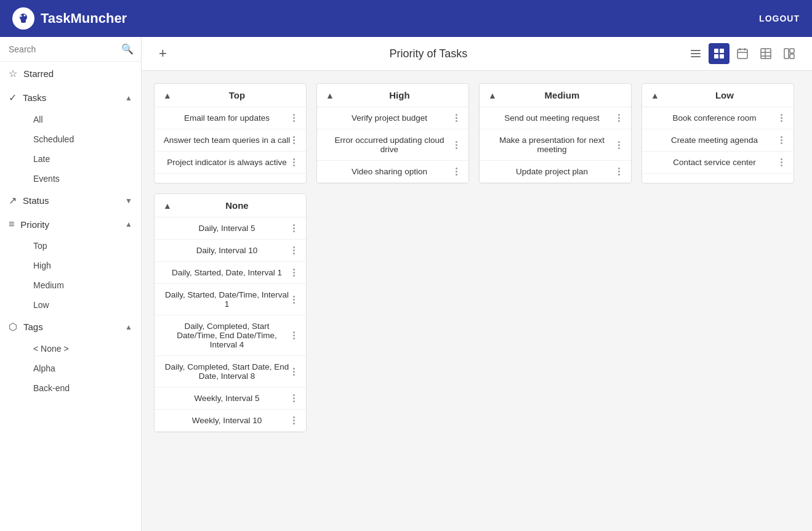 Image resolution: width=812 pixels, height=531 pixels. What do you see at coordinates (230, 133) in the screenshot?
I see `column-top: ▲ Top Email team for updates Answer tech…` at bounding box center [230, 133].